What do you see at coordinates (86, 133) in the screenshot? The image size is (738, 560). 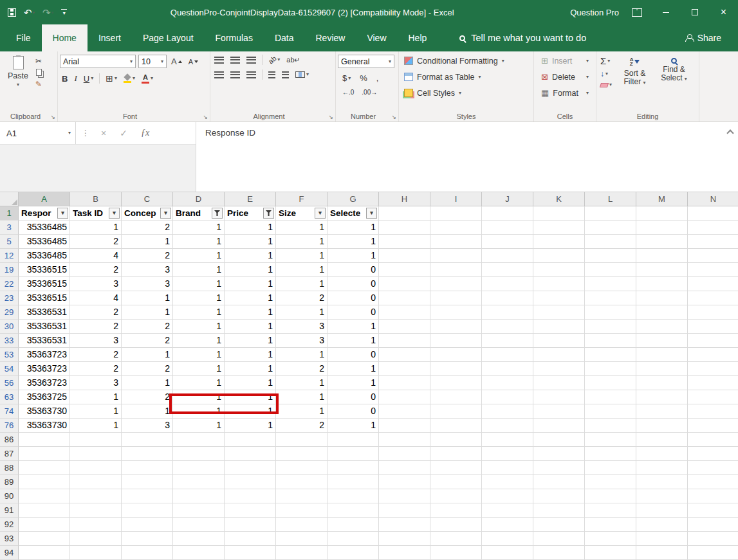 I see `formula-bar-resize-handle: ⋮` at bounding box center [86, 133].